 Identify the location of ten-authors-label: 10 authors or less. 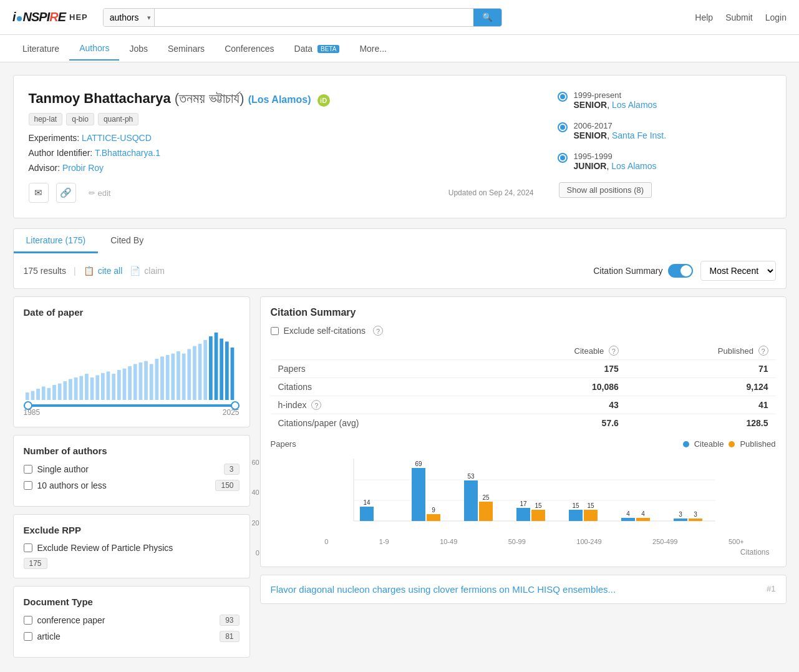
(72, 485).